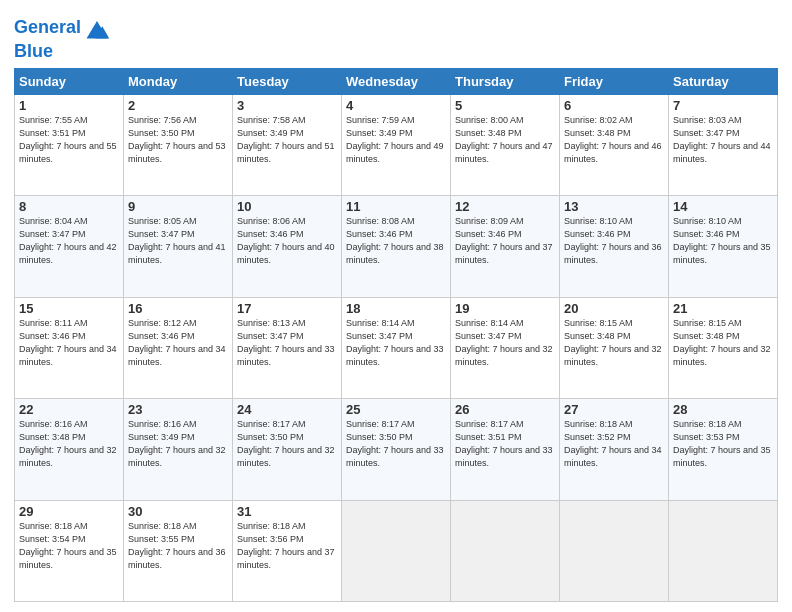 This screenshot has height=612, width=792. I want to click on table-row: 7 Sunrise: 8:03 AM Sunset: 3:47 PM Dayli…, so click(724, 144).